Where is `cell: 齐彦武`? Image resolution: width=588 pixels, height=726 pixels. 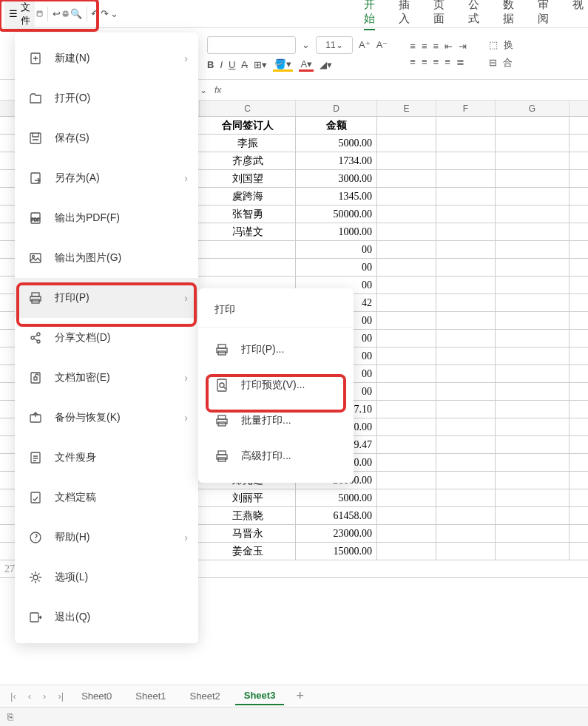
cell: 齐彦武 is located at coordinates (248, 161).